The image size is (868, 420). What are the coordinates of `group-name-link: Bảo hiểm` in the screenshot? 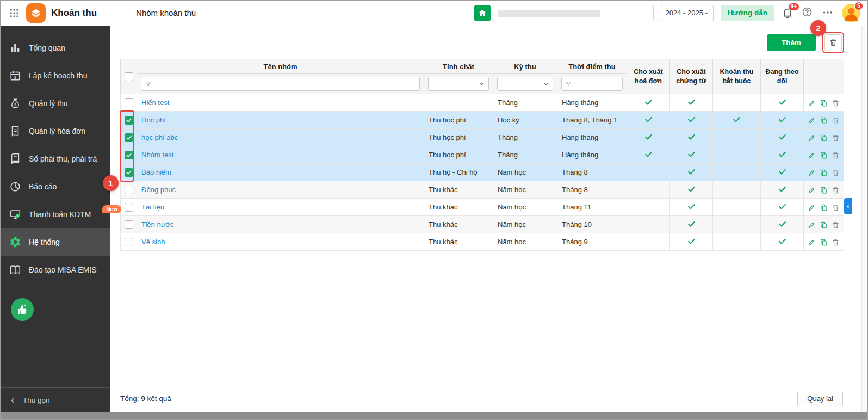 It's located at (157, 172).